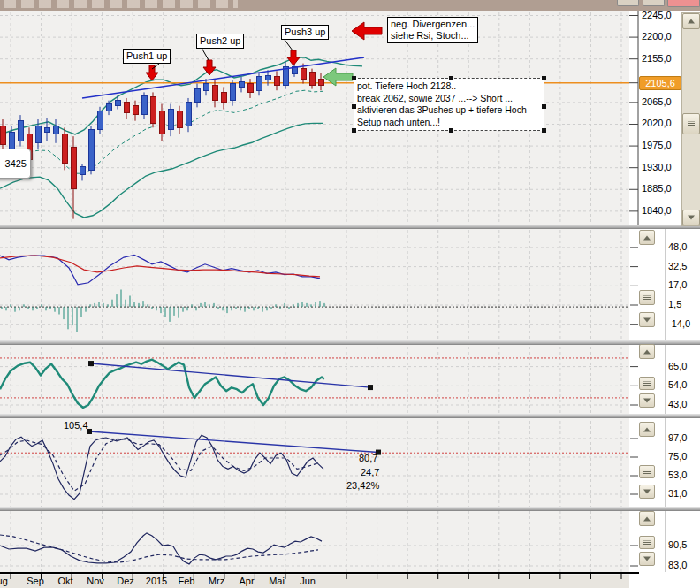  I want to click on push3-label-box: Push3 up, so click(305, 32).